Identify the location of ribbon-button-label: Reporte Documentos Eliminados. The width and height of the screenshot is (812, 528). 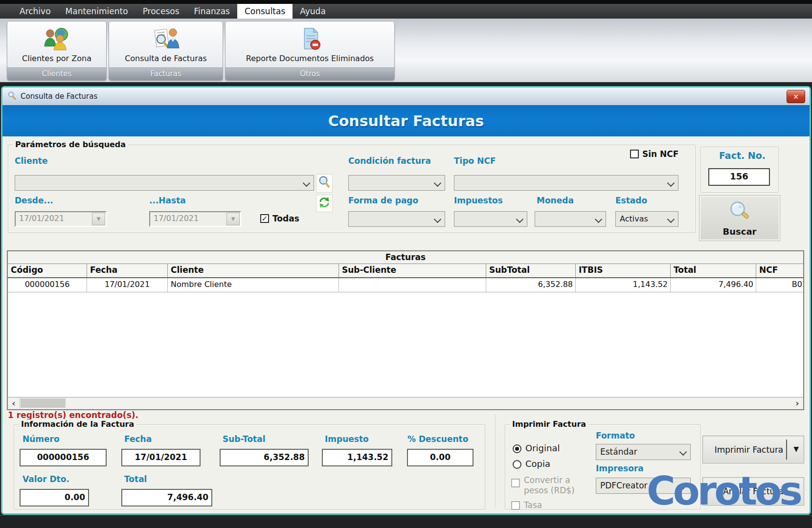
(310, 59).